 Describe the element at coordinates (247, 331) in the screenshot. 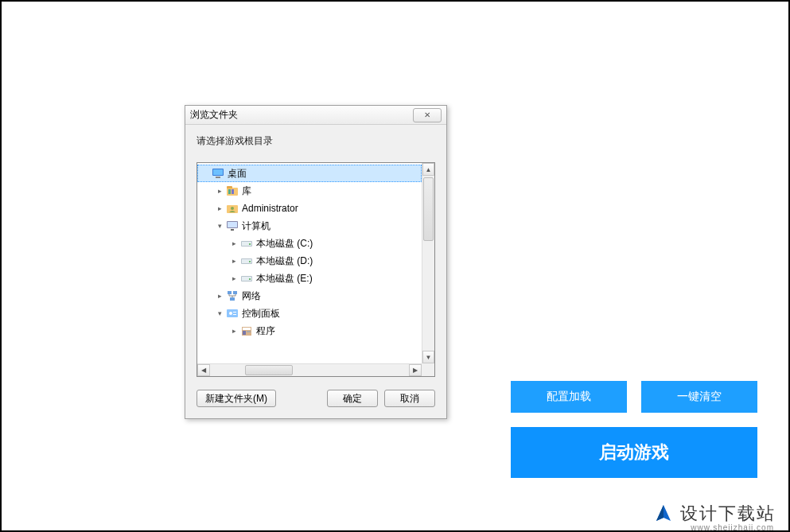

I see `programs-icon` at that location.